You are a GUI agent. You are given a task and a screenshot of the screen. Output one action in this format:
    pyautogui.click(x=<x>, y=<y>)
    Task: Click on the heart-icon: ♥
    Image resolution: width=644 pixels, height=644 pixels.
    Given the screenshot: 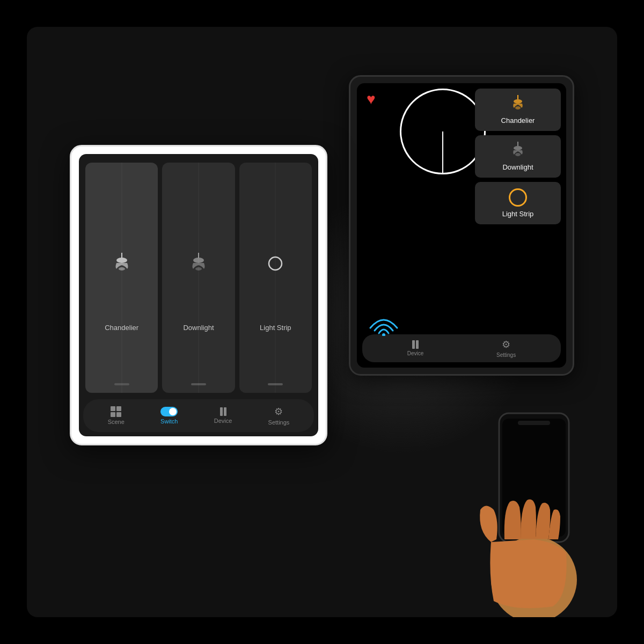 What is the action you would take?
    pyautogui.click(x=371, y=99)
    